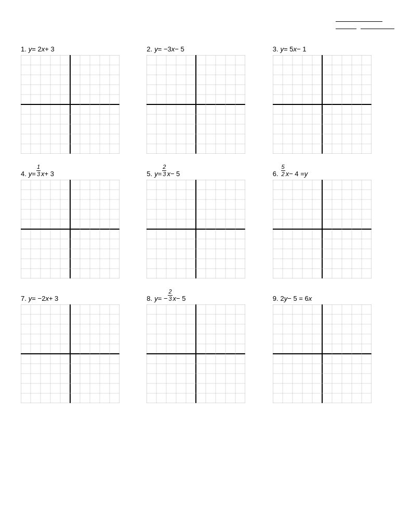 The height and width of the screenshot is (532, 411). Describe the element at coordinates (293, 295) in the screenshot. I see `equation-label-9: 9. 2y − 5 = 6x` at that location.